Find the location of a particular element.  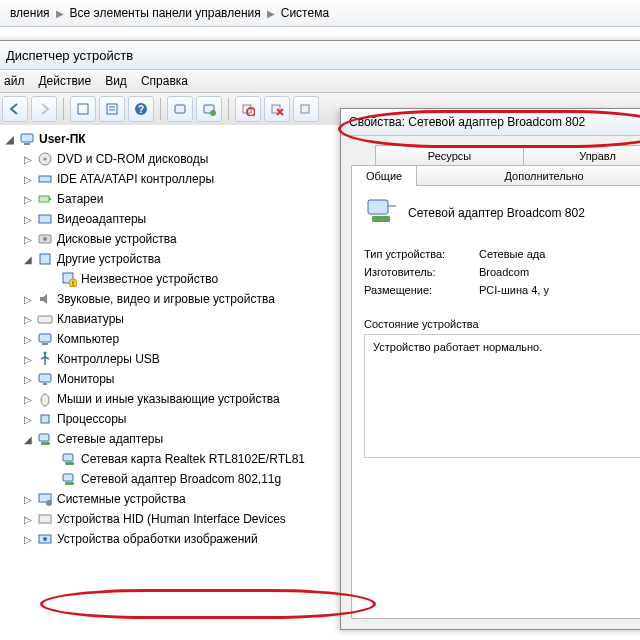

tree-item-label: Контроллеры USB is located at coordinates (108, 359).